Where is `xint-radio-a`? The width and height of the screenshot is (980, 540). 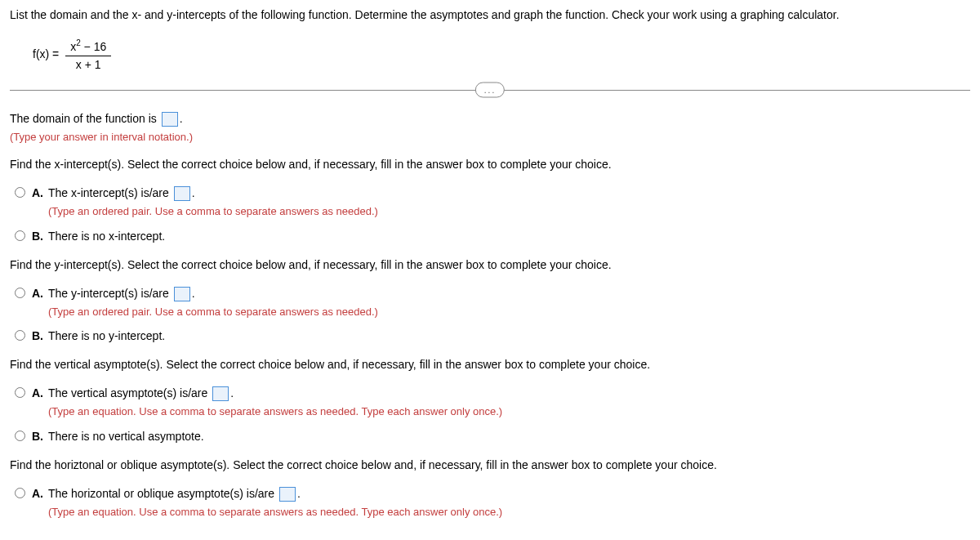
xint-radio-a is located at coordinates (20, 193).